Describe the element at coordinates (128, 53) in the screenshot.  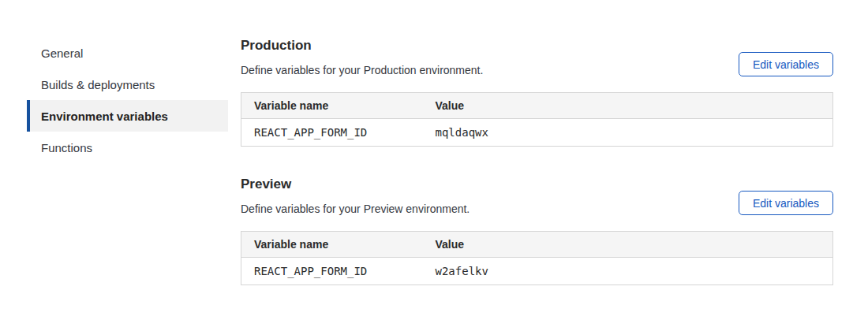
I see `sidebar-item-general: General` at that location.